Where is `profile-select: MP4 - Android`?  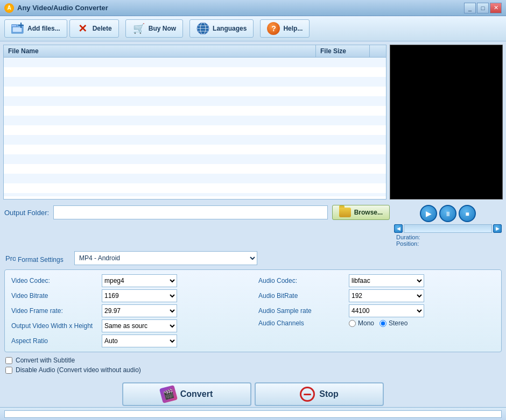
profile-select: MP4 - Android is located at coordinates (166, 258).